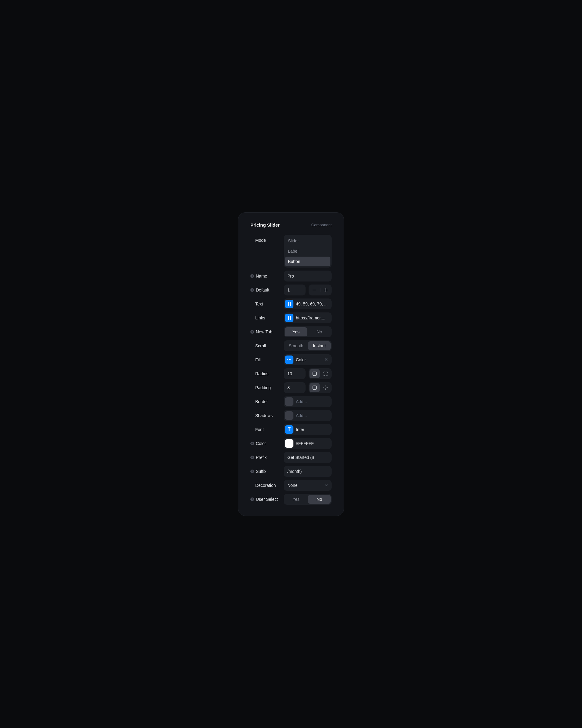  Describe the element at coordinates (326, 290) in the screenshot. I see `plus-icon` at that location.